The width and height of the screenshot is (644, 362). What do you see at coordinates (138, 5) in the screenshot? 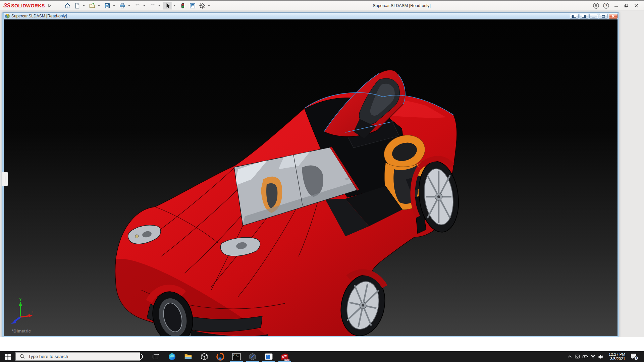
I see `undo-button` at bounding box center [138, 5].